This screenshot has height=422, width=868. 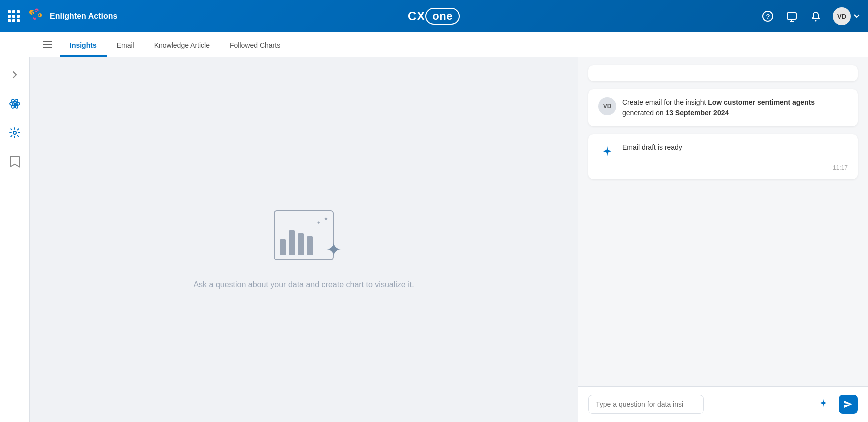 What do you see at coordinates (842, 16) in the screenshot?
I see `user-avatar: VD` at bounding box center [842, 16].